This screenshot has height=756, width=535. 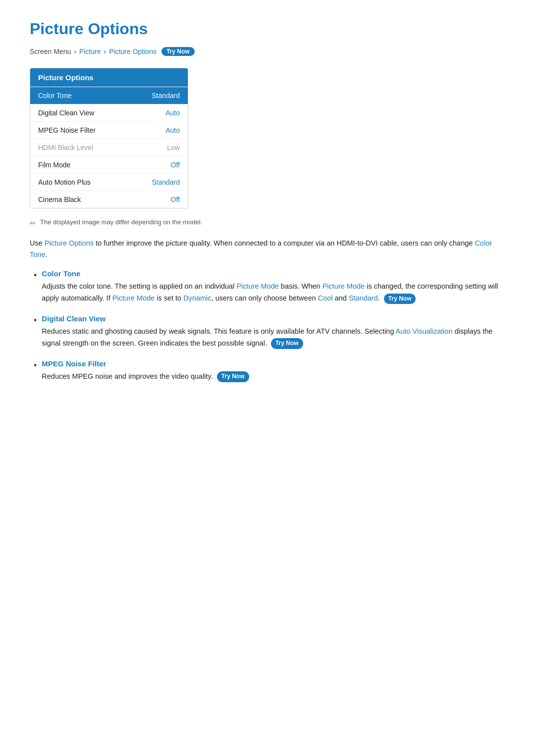 I want to click on menu-row: Digital Clean ViewAuto, so click(x=109, y=113).